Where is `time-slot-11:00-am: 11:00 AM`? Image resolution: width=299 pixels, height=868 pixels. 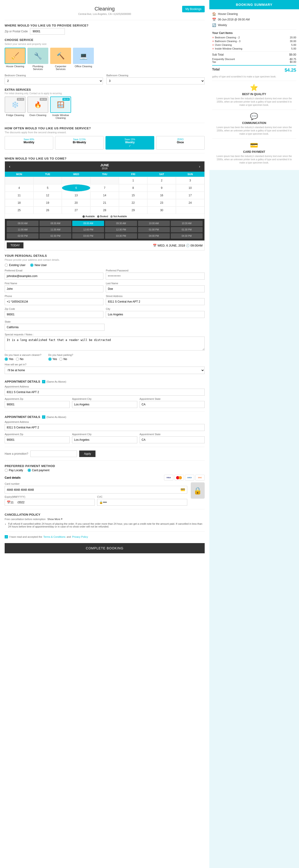
time-slot-11:00-am: 11:00 AM is located at coordinates (23, 230).